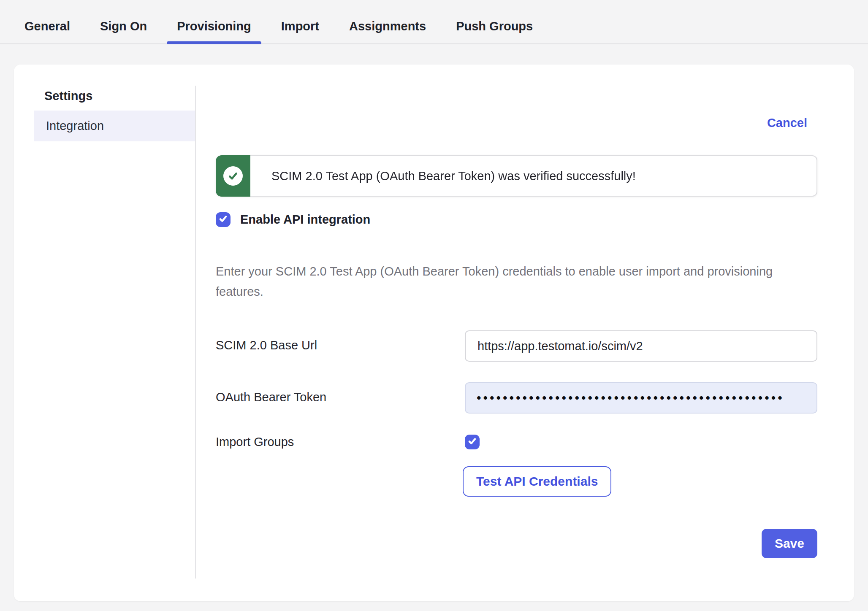  I want to click on check-circle-icon, so click(233, 176).